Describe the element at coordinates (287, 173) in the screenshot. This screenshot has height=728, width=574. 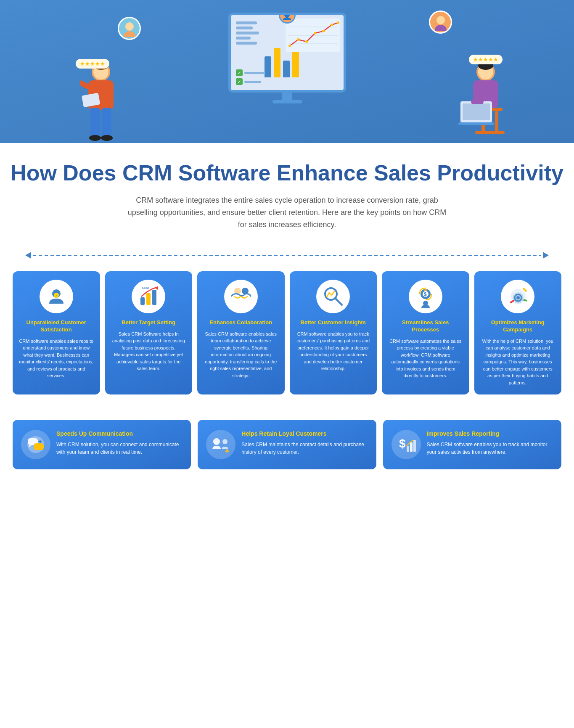
I see `main-title: How Does CRM Software Enhance Sales Prod…` at that location.